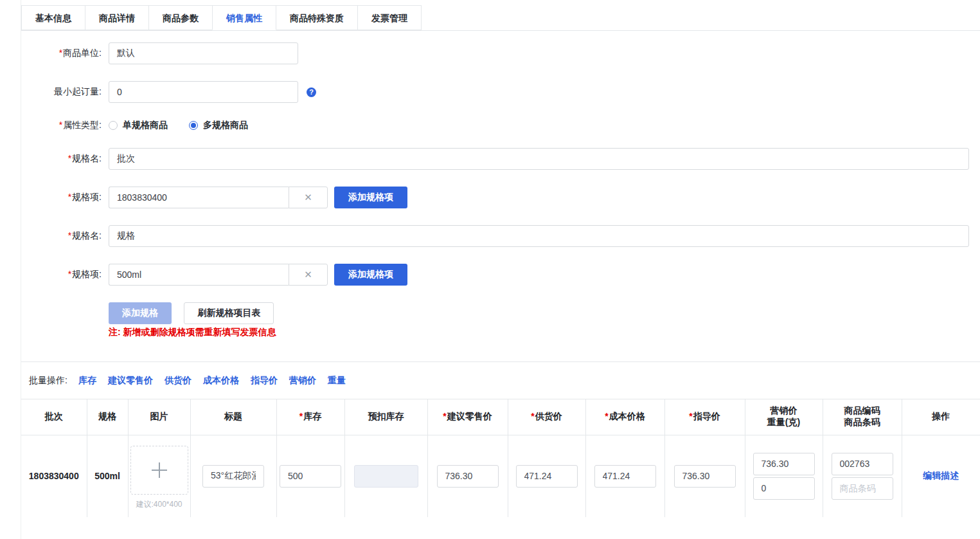 The height and width of the screenshot is (539, 980). I want to click on bulk-action-supply-price: 供货价, so click(178, 381).